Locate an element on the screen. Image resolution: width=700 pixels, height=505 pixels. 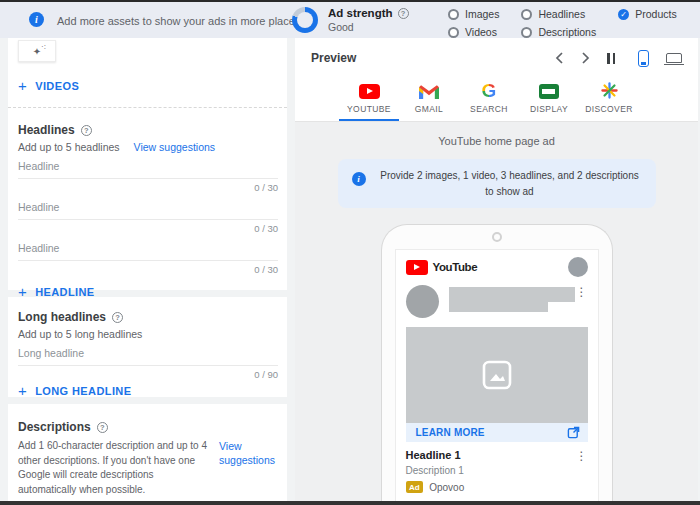
asset-option-descriptions: Descriptions is located at coordinates (558, 32).